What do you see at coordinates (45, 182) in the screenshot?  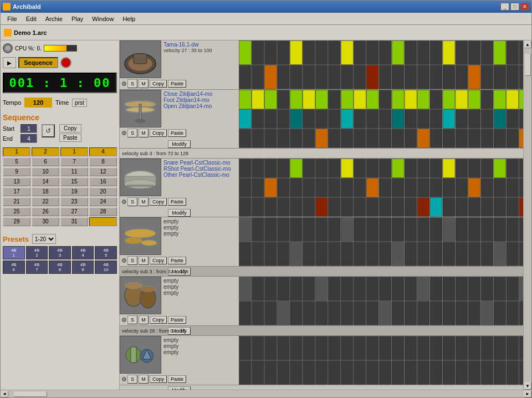 I see `grid-cell-14: 14` at bounding box center [45, 182].